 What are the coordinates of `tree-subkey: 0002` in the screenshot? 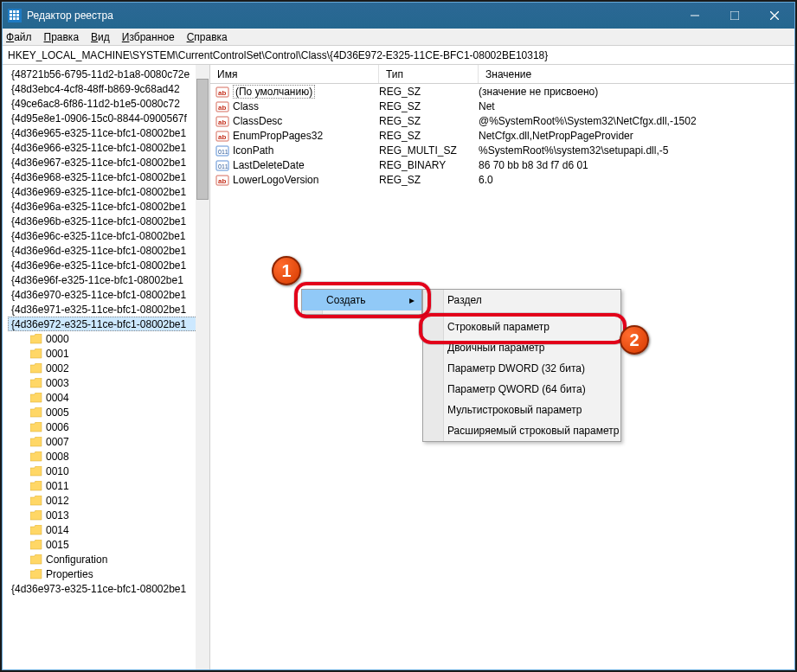 It's located at (118, 368).